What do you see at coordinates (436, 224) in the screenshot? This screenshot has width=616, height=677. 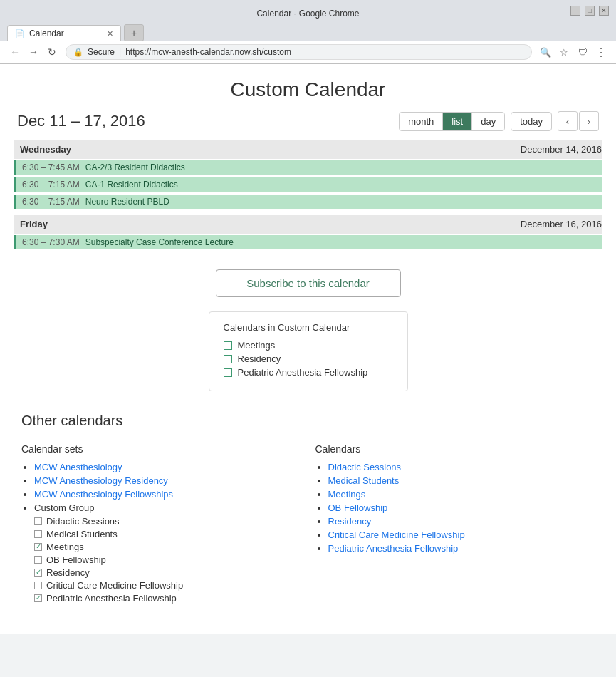 I see `day-date: December 16, 2016` at bounding box center [436, 224].